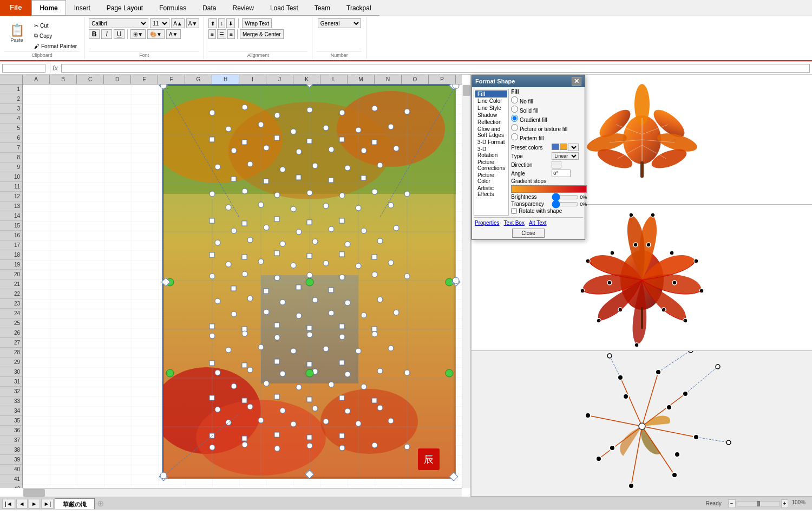 This screenshot has width=812, height=527. Describe the element at coordinates (565, 204) in the screenshot. I see `transparency-slider` at that location.